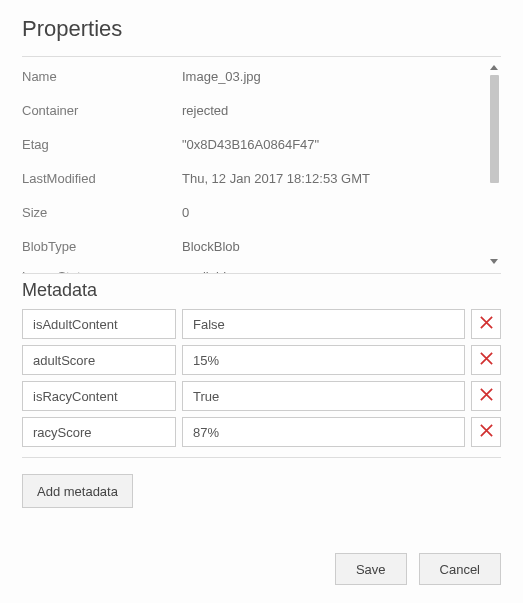 Image resolution: width=523 pixels, height=603 pixels. Describe the element at coordinates (276, 178) in the screenshot. I see `property-value: Thu, 12 Jan 2017 18:12:53 GMT` at that location.